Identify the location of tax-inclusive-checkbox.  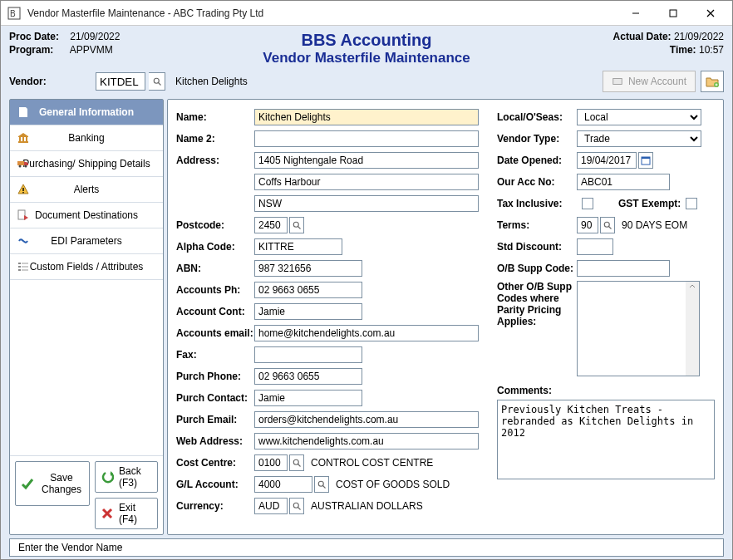
(588, 204).